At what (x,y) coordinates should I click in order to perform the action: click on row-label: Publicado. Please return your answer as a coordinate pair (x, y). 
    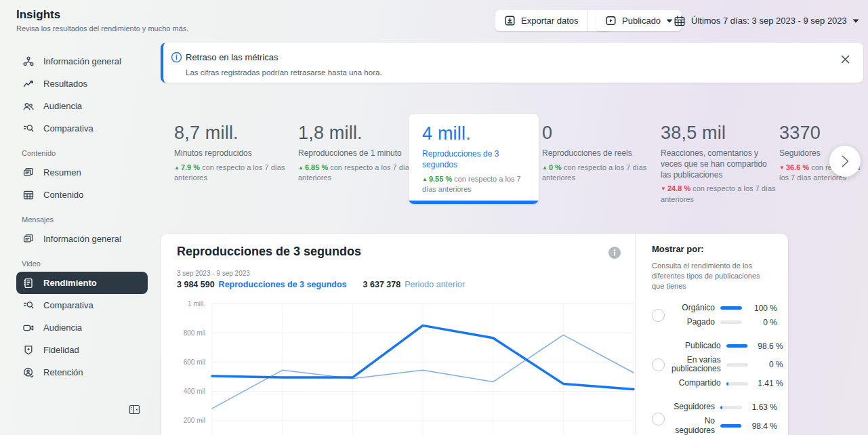
    Looking at the image, I should click on (697, 346).